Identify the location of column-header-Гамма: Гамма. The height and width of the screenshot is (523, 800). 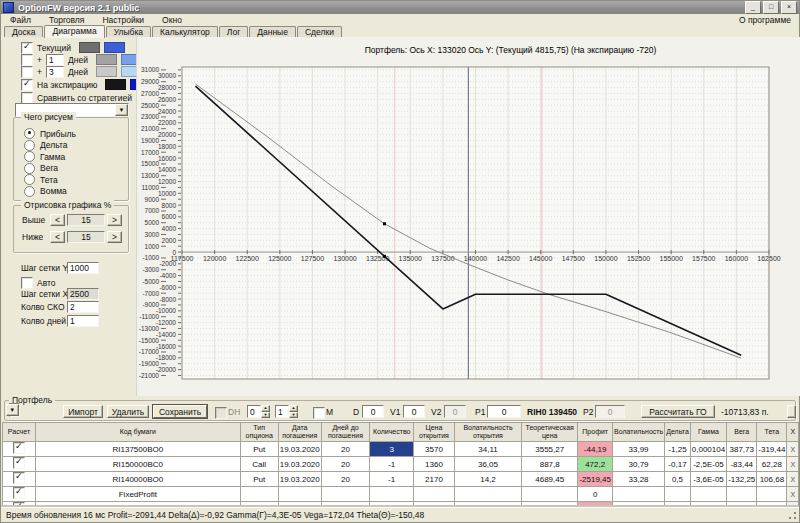
(708, 432).